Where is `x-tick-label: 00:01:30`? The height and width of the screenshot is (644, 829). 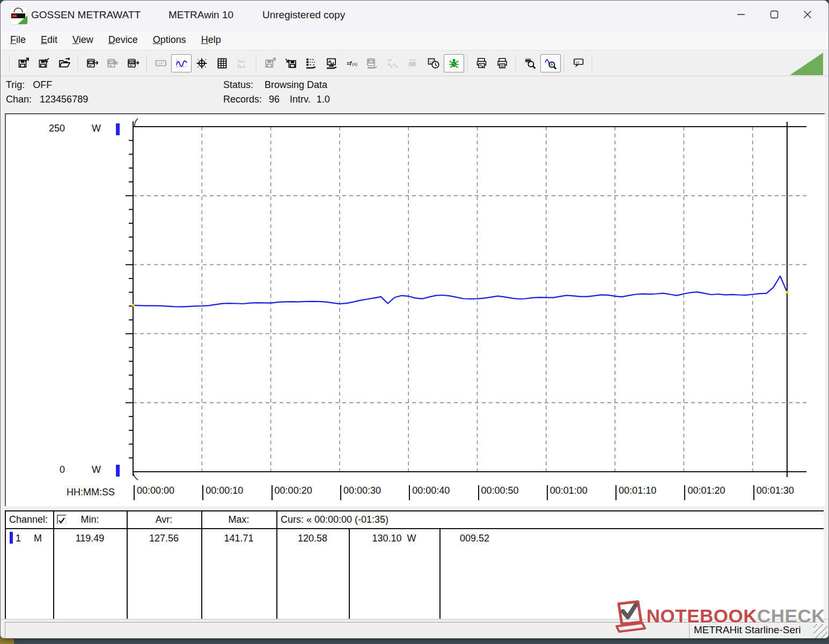
x-tick-label: 00:01:30 is located at coordinates (774, 493).